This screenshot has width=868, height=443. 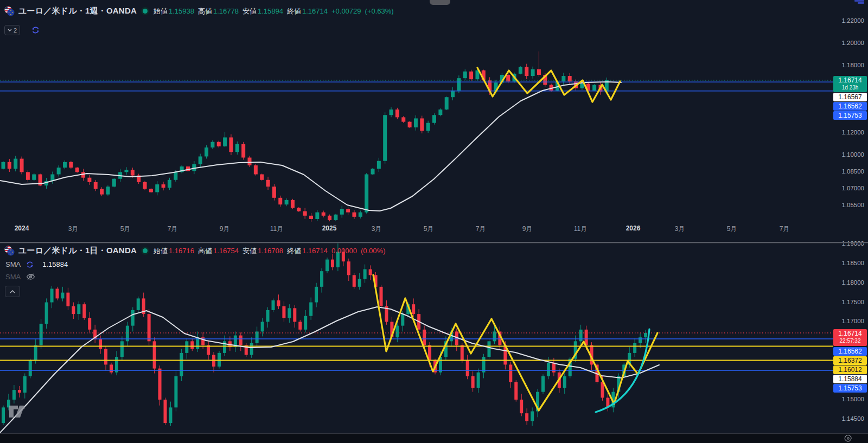 I want to click on time-axis-label: 3月, so click(x=74, y=229).